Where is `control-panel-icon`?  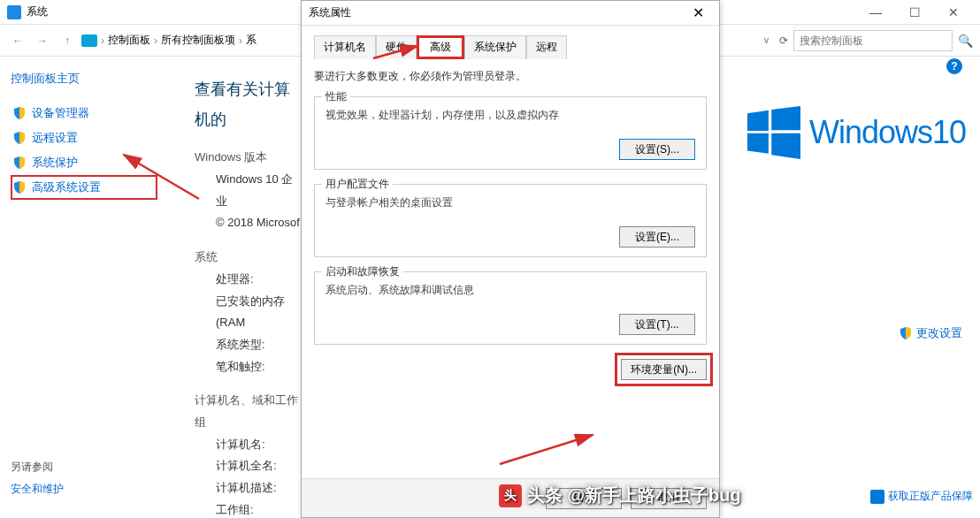 control-panel-icon is located at coordinates (89, 41).